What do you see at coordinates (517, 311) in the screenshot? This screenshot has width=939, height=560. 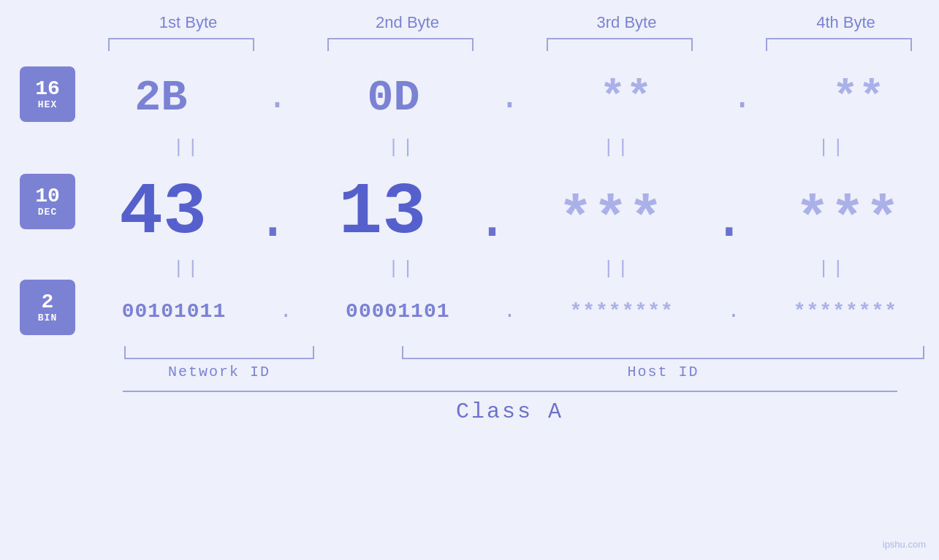 I see `bin-values: 00101011 . 00001101 . ******** . *******…` at bounding box center [517, 311].